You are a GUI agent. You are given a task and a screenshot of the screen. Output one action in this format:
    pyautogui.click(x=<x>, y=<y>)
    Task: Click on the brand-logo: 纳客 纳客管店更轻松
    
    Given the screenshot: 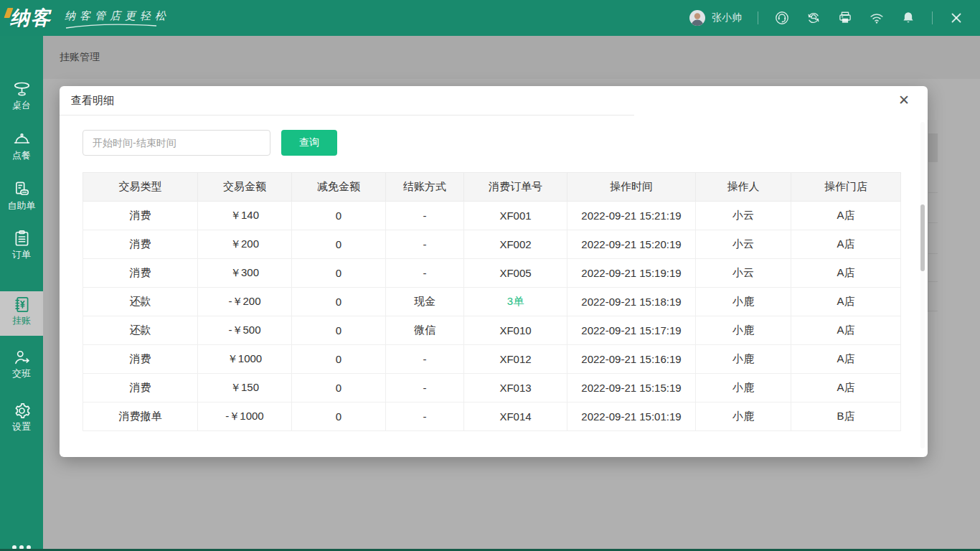 What is the action you would take?
    pyautogui.click(x=85, y=18)
    